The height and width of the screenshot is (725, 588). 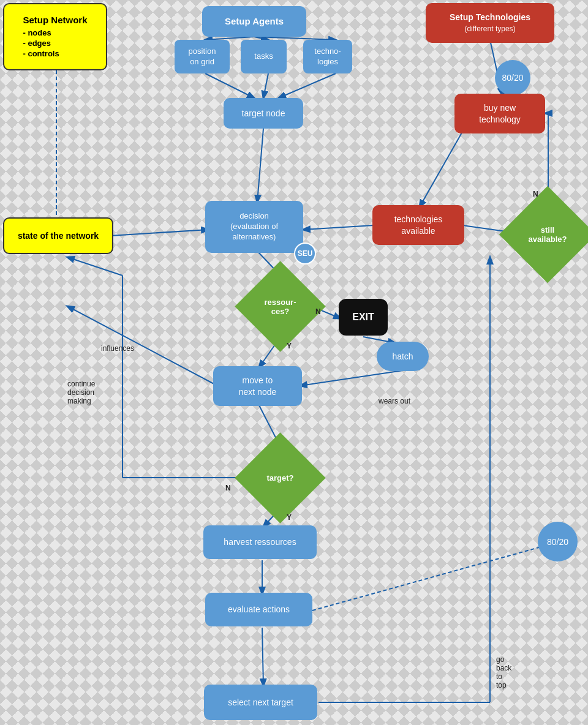 What do you see at coordinates (490, 23) in the screenshot?
I see `setup-technologies-box: Setup Technologies(different types)` at bounding box center [490, 23].